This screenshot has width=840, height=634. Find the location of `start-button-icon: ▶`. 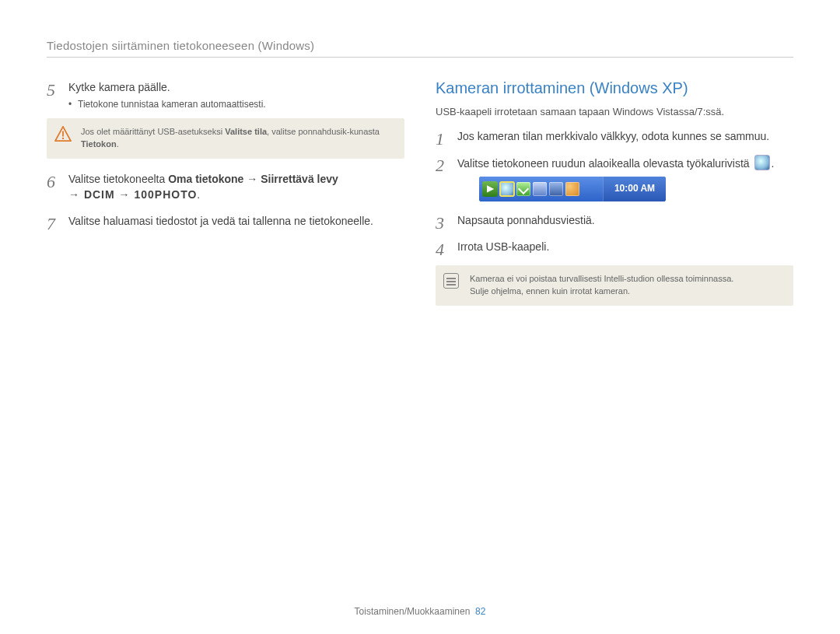

start-button-icon: ▶ is located at coordinates (490, 189).